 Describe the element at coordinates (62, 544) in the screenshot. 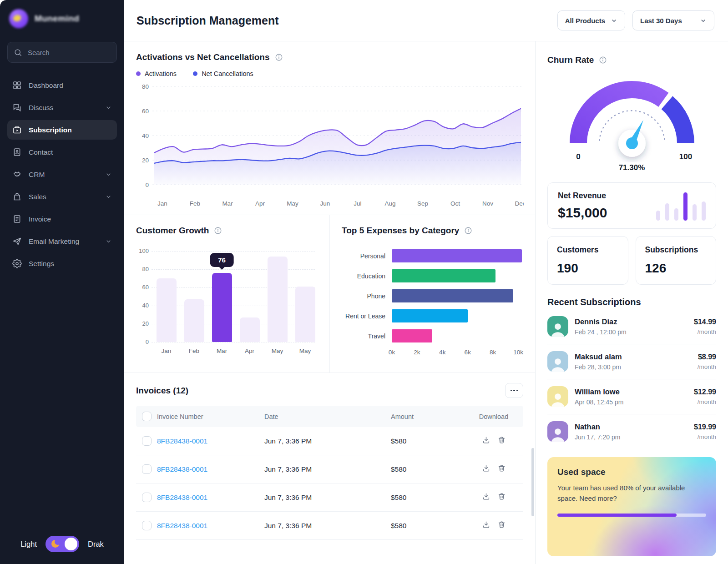

I see `theme-toggle` at that location.